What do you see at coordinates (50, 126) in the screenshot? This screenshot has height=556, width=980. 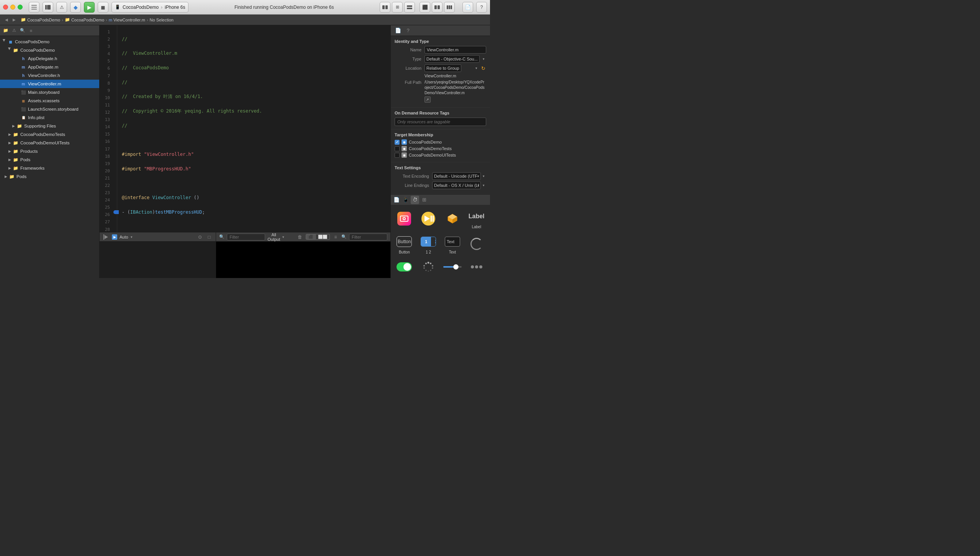 I see `sidebar-item-supporting-files: ▶ 📁 Supporting Files` at bounding box center [50, 126].